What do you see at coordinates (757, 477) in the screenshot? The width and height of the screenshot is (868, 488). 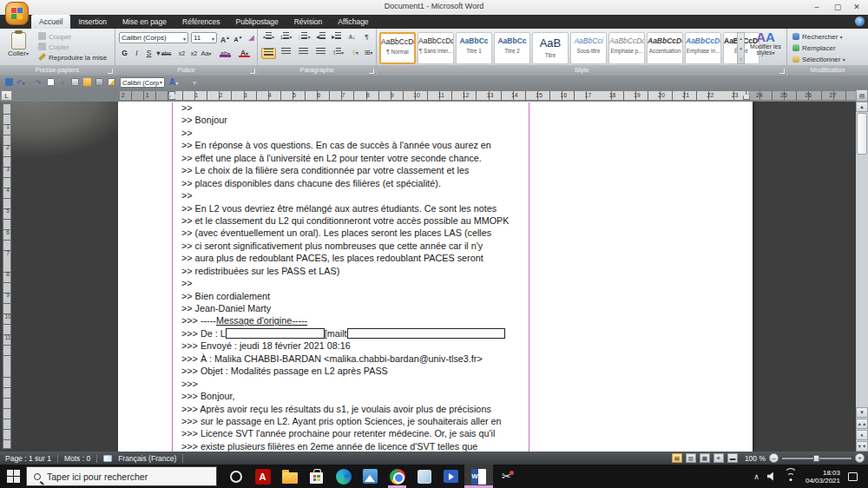 I see `tray-expand-icon: ∧` at bounding box center [757, 477].